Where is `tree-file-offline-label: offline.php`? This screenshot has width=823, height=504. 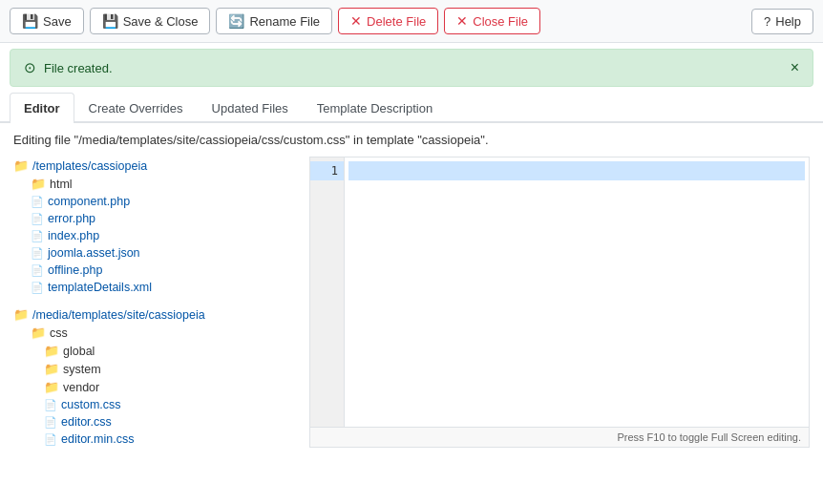 tree-file-offline-label: offline.php is located at coordinates (74, 270).